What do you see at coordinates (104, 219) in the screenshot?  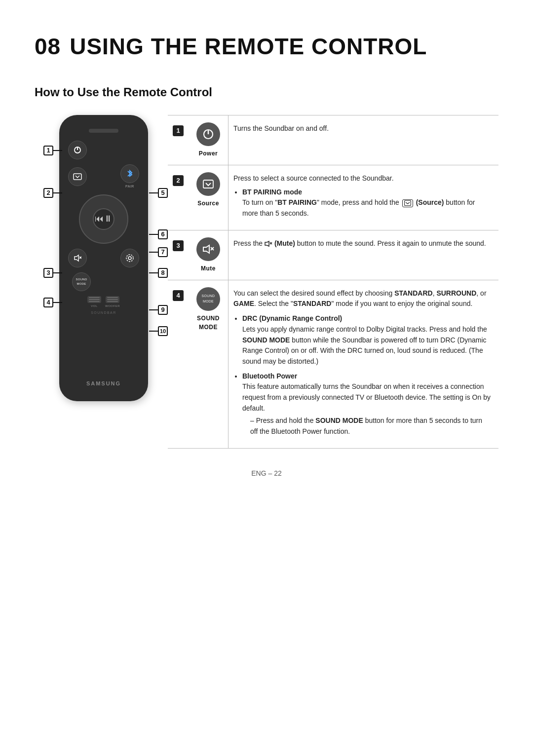 I see `nav-ring: ⏮⏸` at bounding box center [104, 219].